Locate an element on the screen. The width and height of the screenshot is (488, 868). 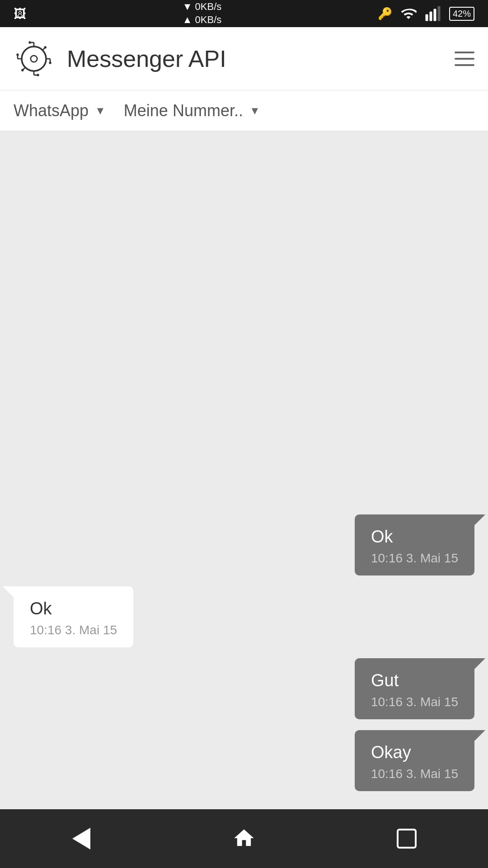
status-bar-right: 🔑 42% is located at coordinates (426, 14).